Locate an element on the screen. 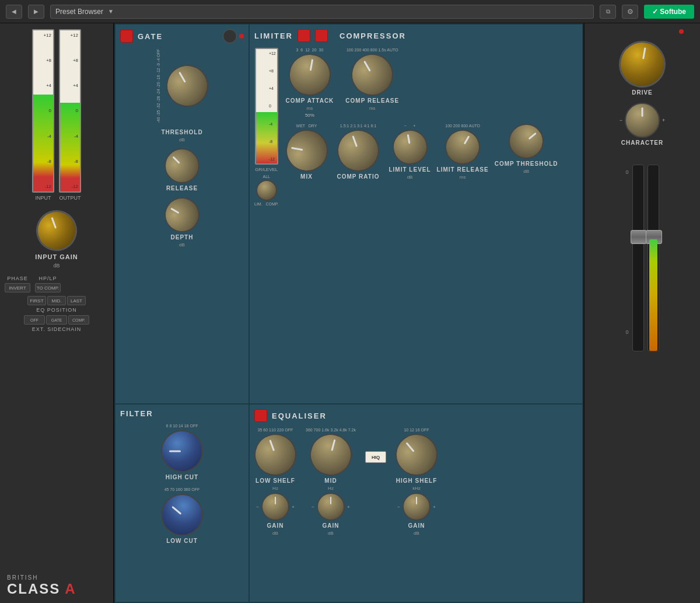 The height and width of the screenshot is (603, 700). high-shelf-gain-knob is located at coordinates (416, 507).